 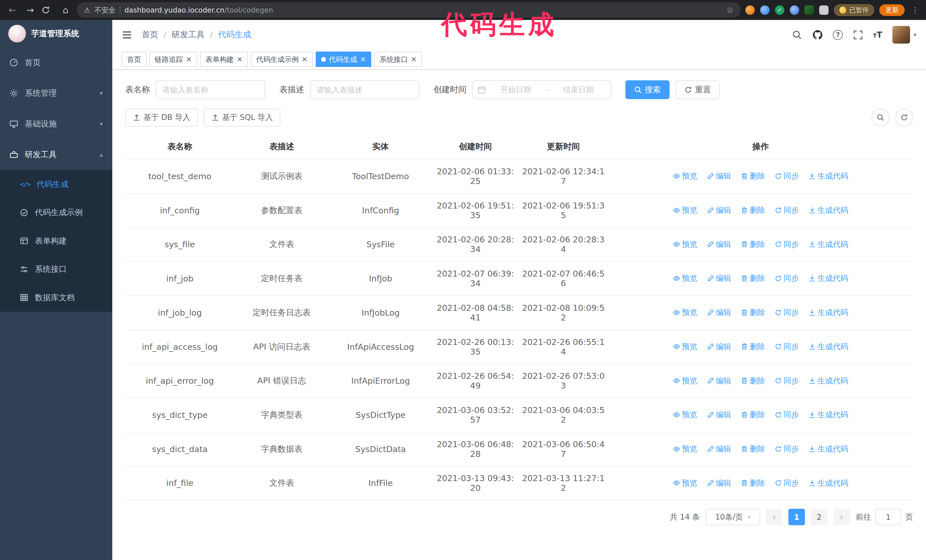 What do you see at coordinates (56, 155) in the screenshot?
I see `sidebar-item-dev-tools: 研发工具 ▴` at bounding box center [56, 155].